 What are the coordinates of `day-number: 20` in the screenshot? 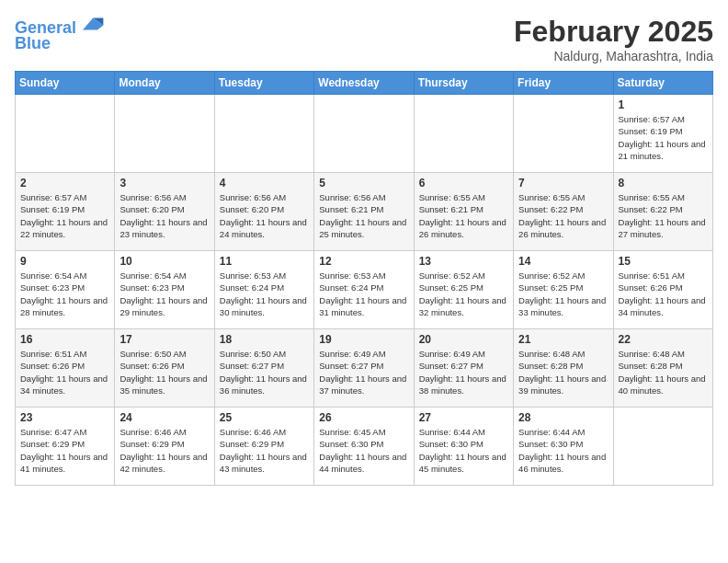 It's located at (463, 339).